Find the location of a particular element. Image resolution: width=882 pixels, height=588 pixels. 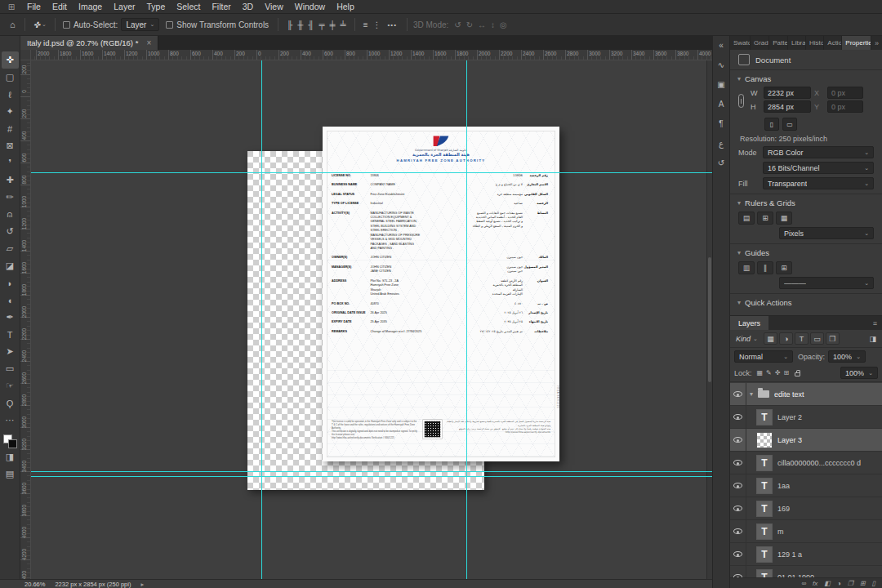

align-center-horizontal-icon: ╫ is located at coordinates (301, 24).